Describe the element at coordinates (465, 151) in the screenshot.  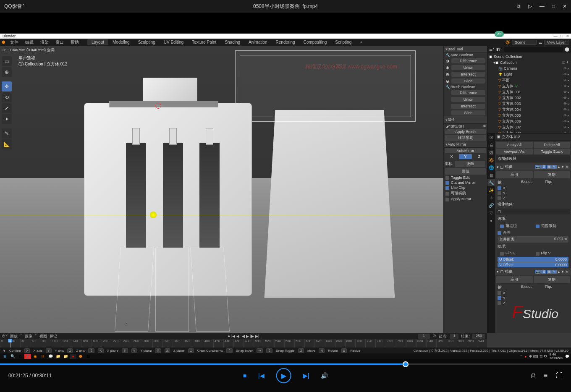
I see `btn-automirror: AutoMirror` at that location.